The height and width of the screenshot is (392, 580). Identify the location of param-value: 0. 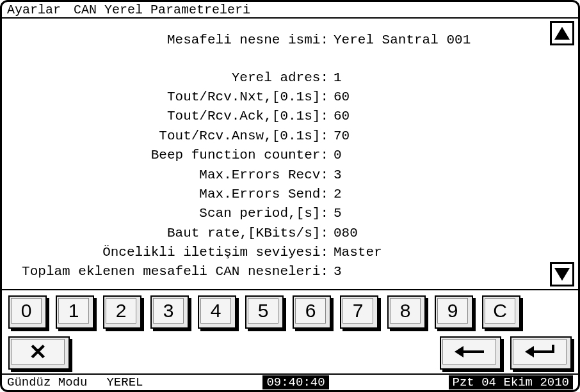
(335, 155).